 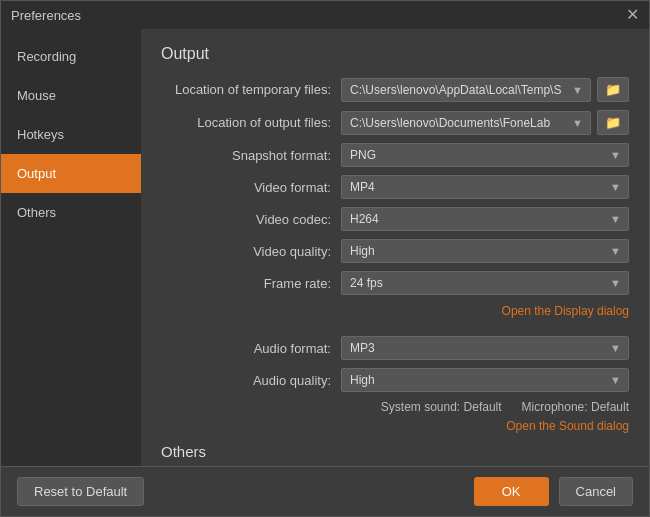 What do you see at coordinates (46, 16) in the screenshot?
I see `dialog-title: Preferences` at bounding box center [46, 16].